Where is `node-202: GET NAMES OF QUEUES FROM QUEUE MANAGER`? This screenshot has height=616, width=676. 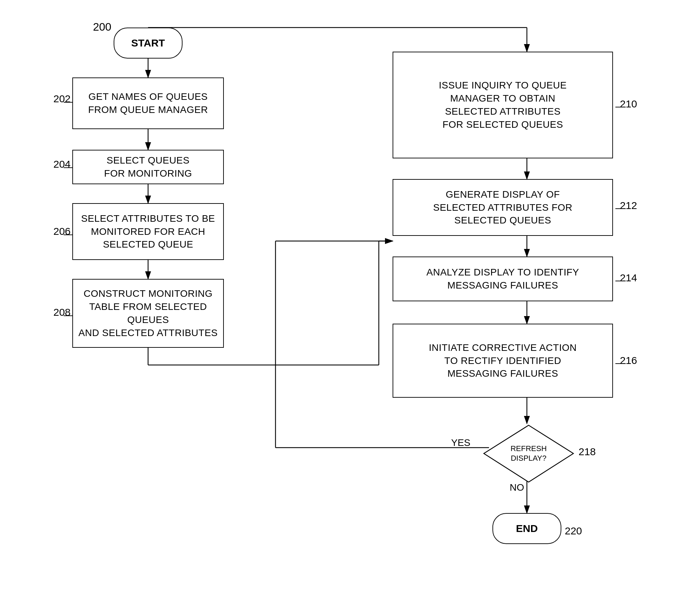 node-202: GET NAMES OF QUEUES FROM QUEUE MANAGER is located at coordinates (148, 103).